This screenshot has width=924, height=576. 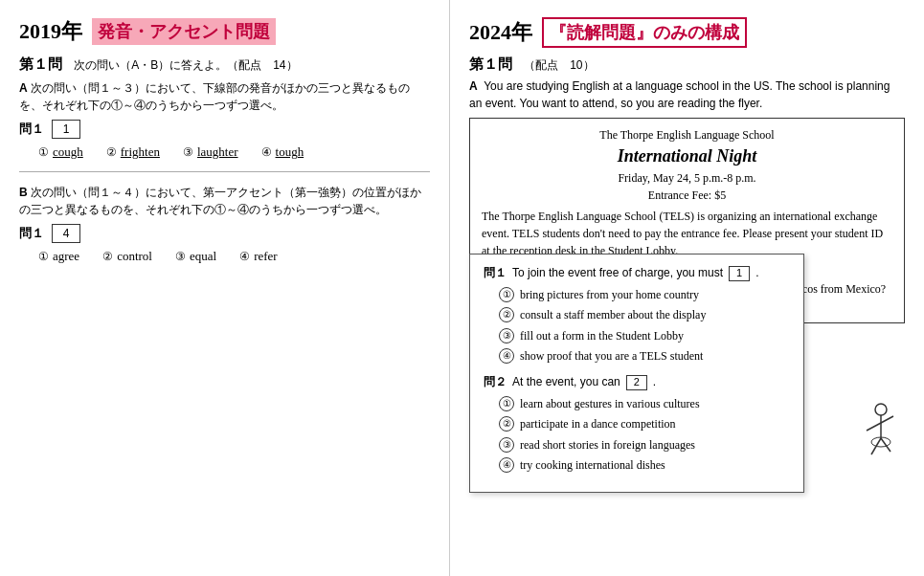 I want to click on popup-q1-answer: 1, so click(x=739, y=274).